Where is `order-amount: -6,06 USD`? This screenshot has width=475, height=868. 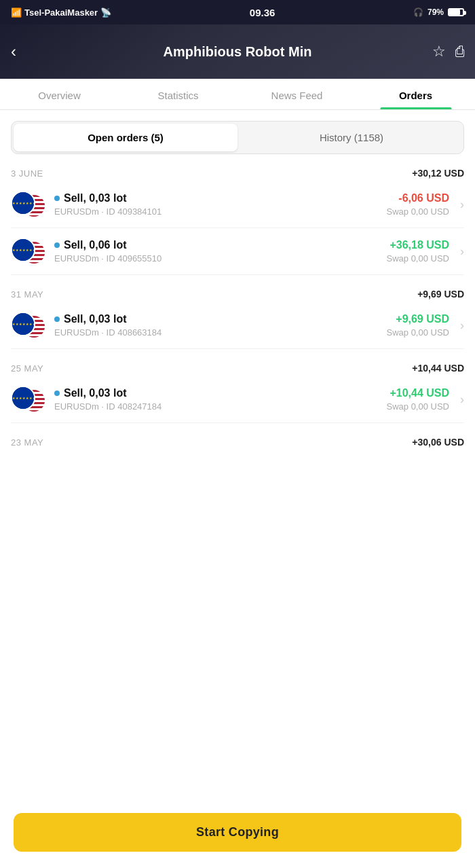
order-amount: -6,06 USD is located at coordinates (418, 198).